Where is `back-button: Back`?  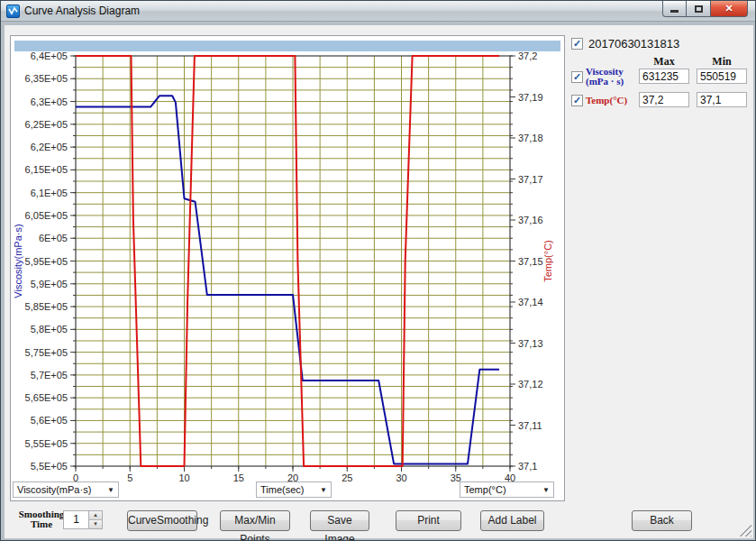 back-button: Back is located at coordinates (661, 521).